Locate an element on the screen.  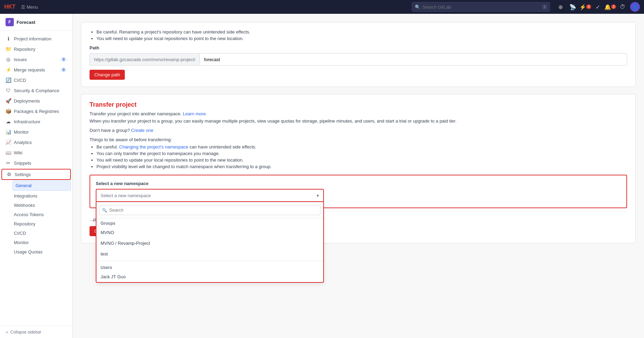
sidebar-sub-item-webhooks: Webhooks is located at coordinates (41, 205).